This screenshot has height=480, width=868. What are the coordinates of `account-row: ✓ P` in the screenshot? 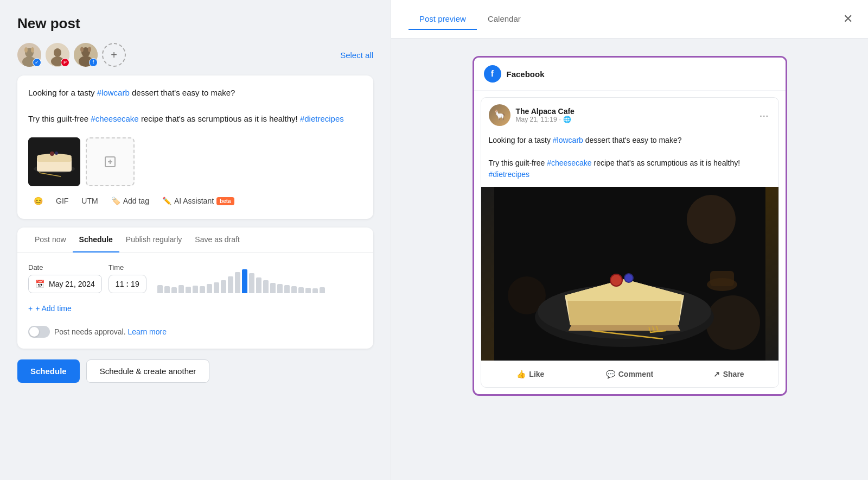 It's located at (195, 55).